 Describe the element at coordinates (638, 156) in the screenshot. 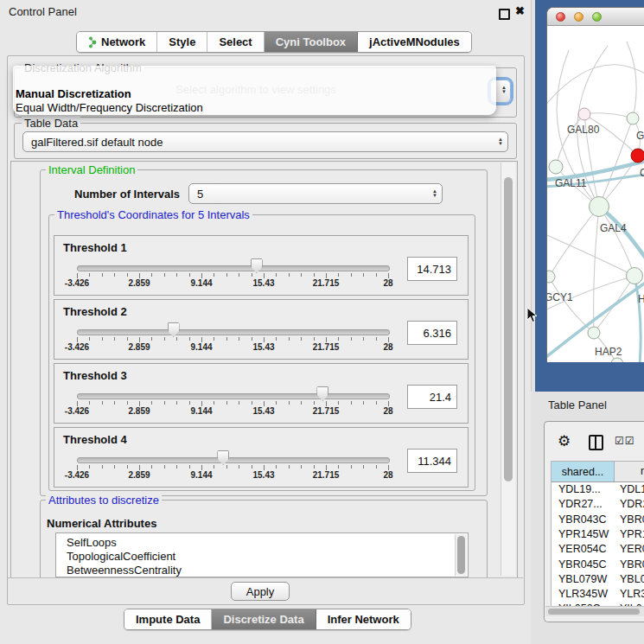

I see `network-node-c` at that location.